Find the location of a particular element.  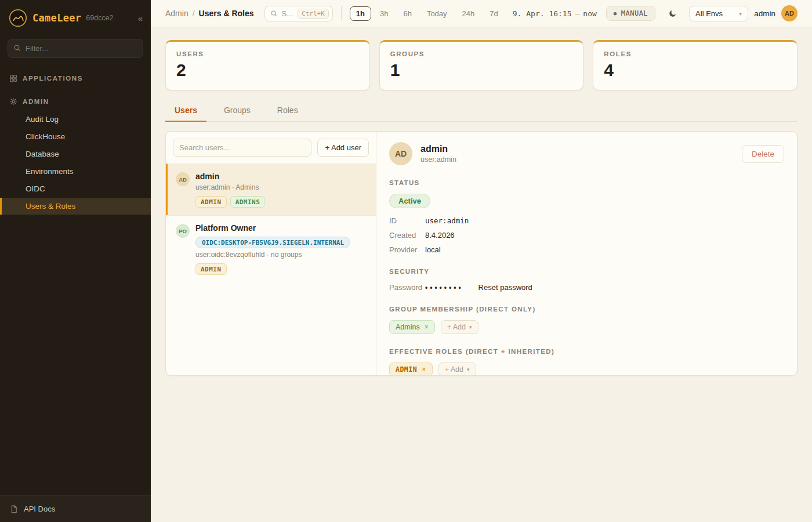

sidebar-item-clickhouse: ClickHouse is located at coordinates (75, 137).